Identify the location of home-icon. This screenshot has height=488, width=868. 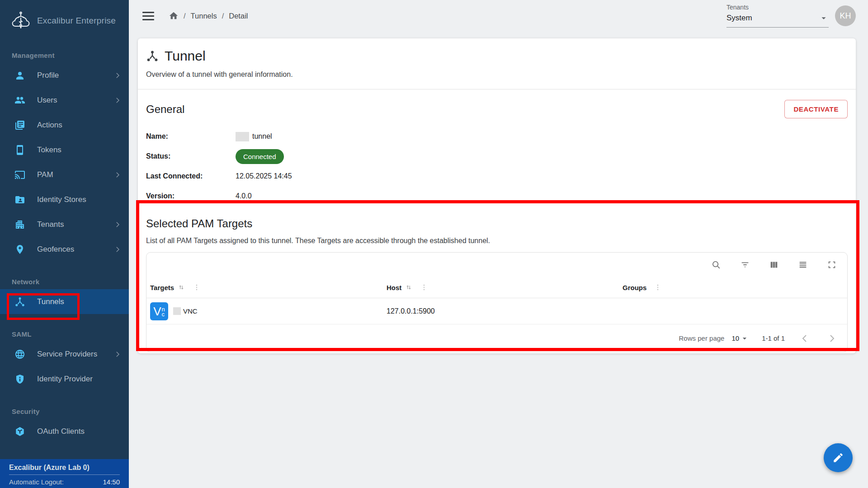
(174, 16).